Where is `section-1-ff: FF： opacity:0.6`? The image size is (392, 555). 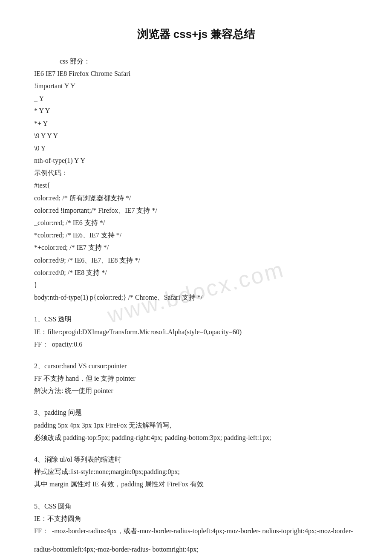
section-1-ff: FF： opacity:0.6 is located at coordinates (196, 344).